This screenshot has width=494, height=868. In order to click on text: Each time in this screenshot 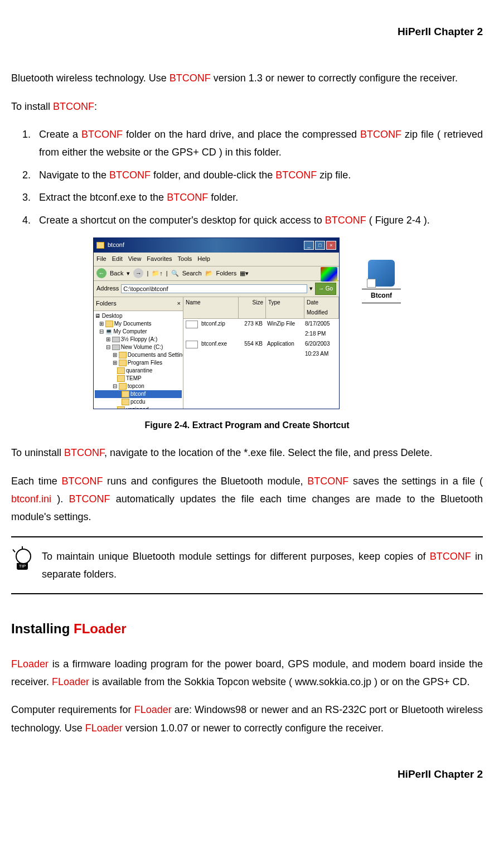, I will do `click(36, 481)`.